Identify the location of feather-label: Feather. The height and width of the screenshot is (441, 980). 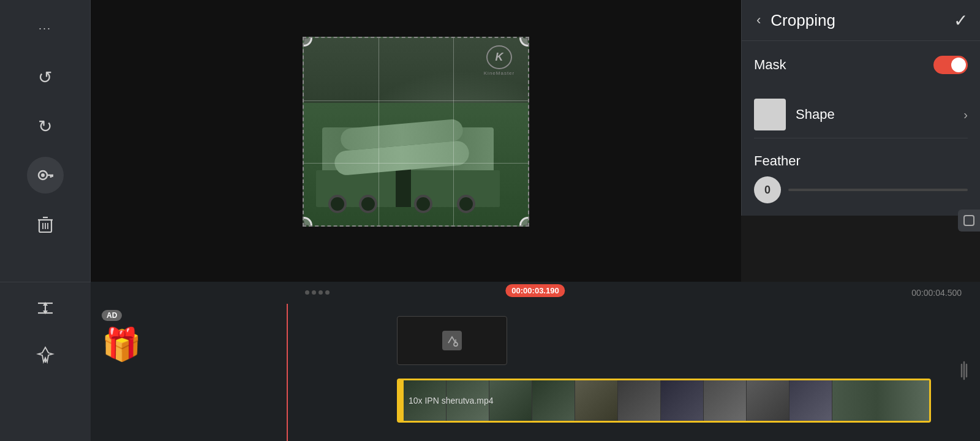
(861, 161).